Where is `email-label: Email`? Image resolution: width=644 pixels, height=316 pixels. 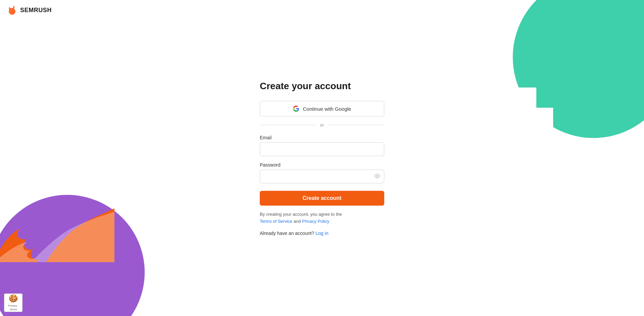 email-label: Email is located at coordinates (266, 138).